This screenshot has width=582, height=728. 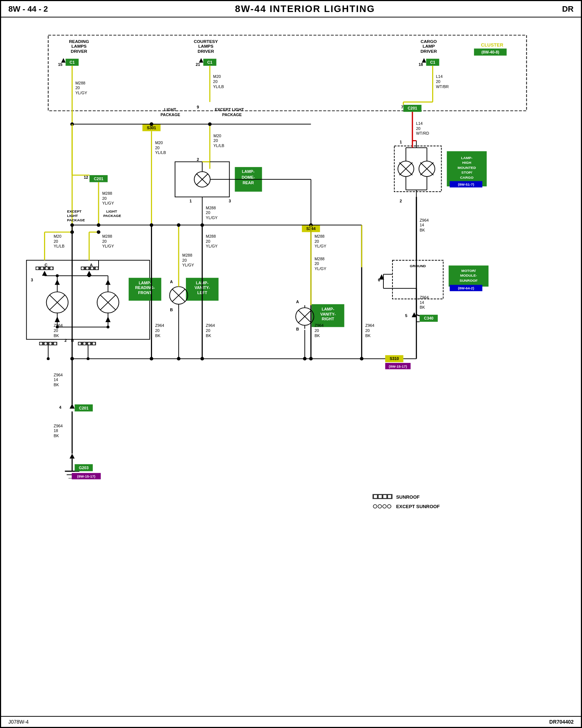 I want to click on svg-text: 7, so click(x=402, y=107).